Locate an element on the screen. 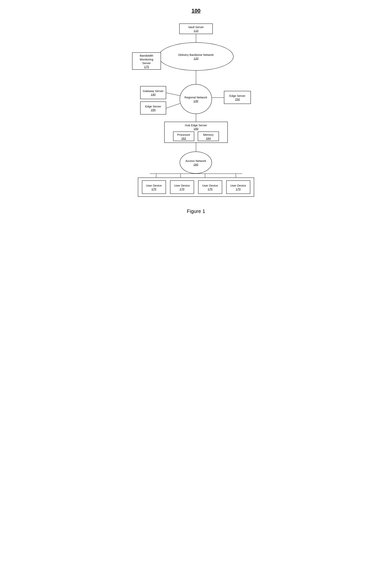 The width and height of the screenshot is (392, 561). edge-server-150-id: 150 is located at coordinates (237, 99).